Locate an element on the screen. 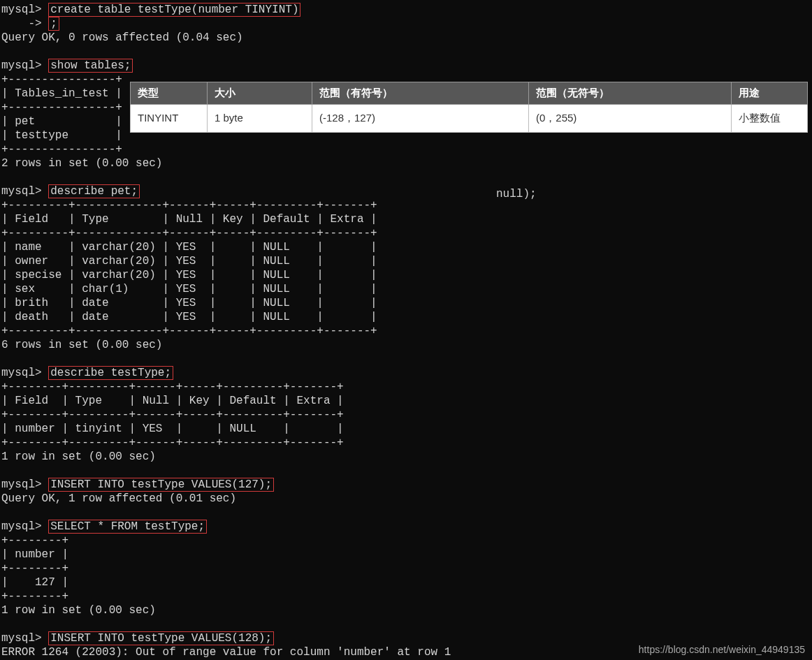 The height and width of the screenshot is (660, 812). overlay-row: TINYINT 1 byte (-128，127) (0，255) 小整数值 is located at coordinates (470, 118).